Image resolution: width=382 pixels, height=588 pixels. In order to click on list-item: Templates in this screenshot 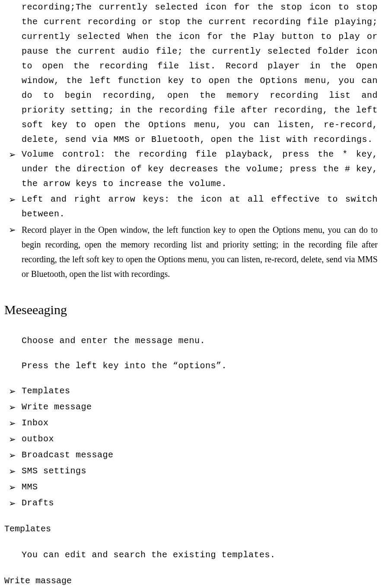, I will do `click(191, 391)`.